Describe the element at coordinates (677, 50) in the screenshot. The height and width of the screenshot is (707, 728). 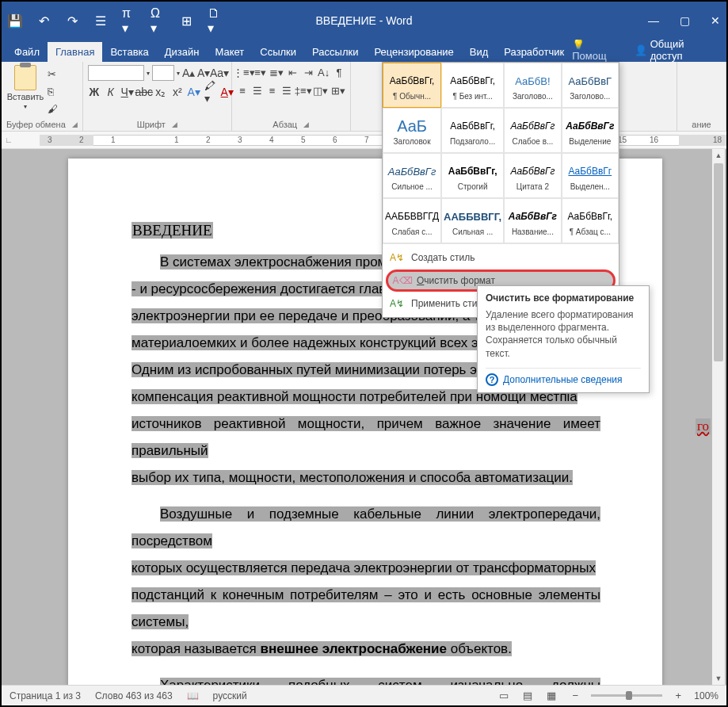
I see `share-button: 👤 Общий доступ` at that location.